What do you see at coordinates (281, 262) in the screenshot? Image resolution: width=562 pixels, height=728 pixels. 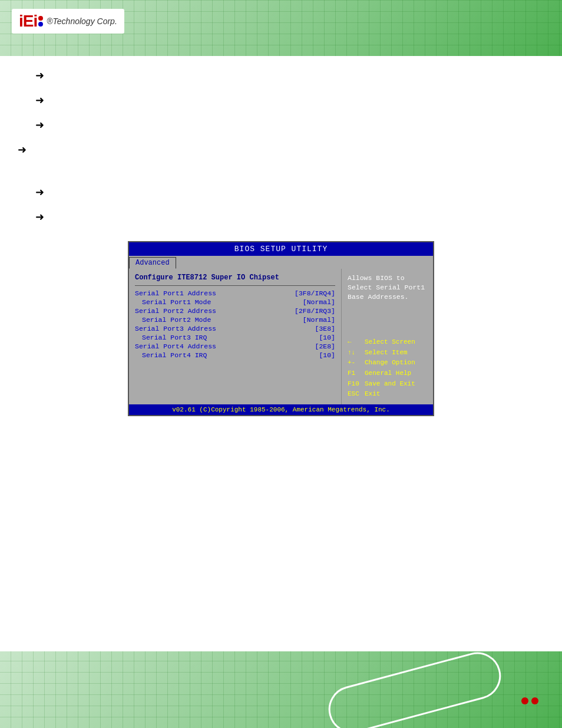 I see `bios-tab-bar: Advanced` at bounding box center [281, 262].